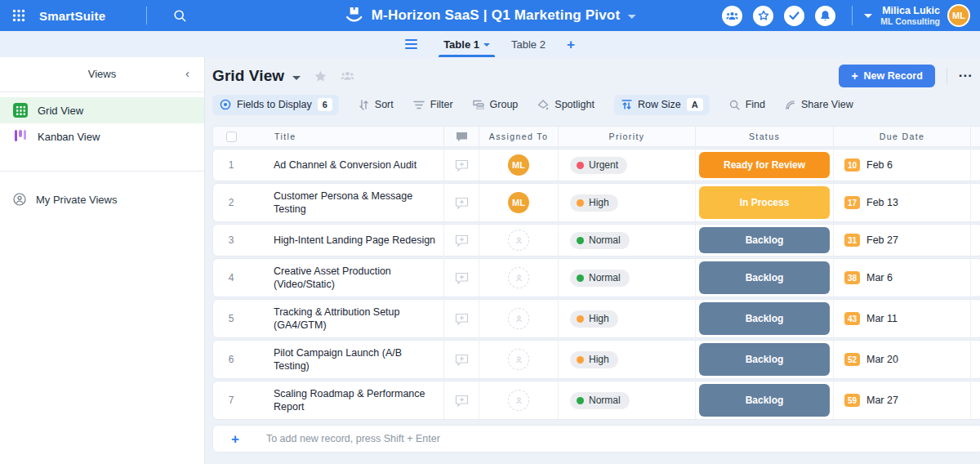 This screenshot has height=464, width=980. What do you see at coordinates (232, 278) in the screenshot?
I see `row-number: 4` at bounding box center [232, 278].